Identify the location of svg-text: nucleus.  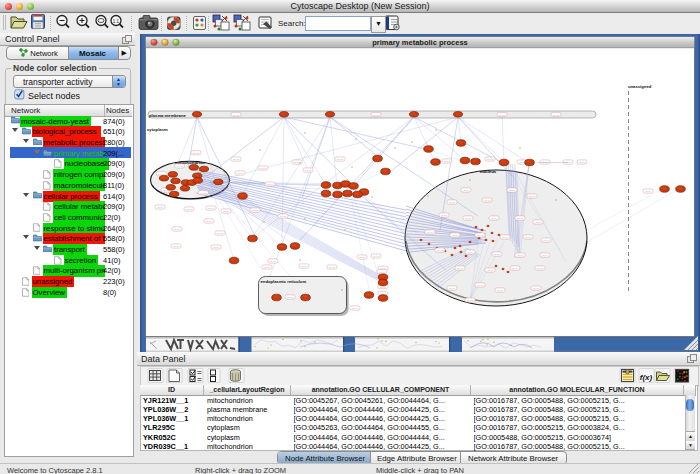
(488, 172).